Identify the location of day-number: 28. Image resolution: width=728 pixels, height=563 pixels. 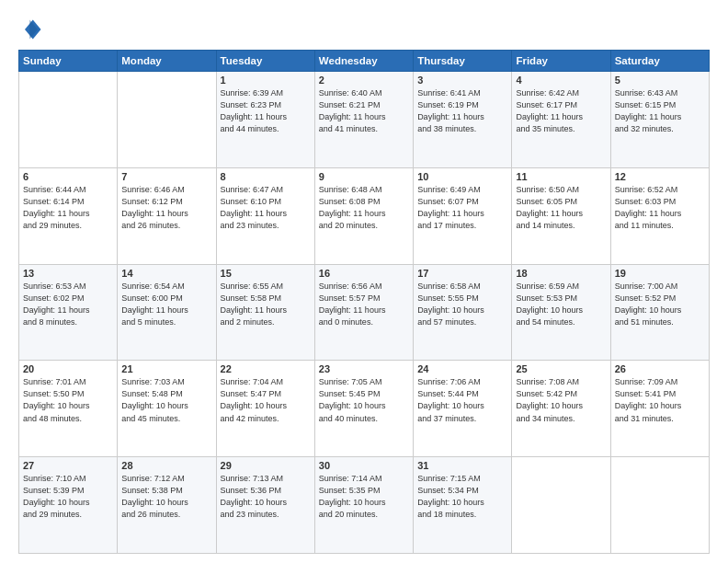
(166, 465).